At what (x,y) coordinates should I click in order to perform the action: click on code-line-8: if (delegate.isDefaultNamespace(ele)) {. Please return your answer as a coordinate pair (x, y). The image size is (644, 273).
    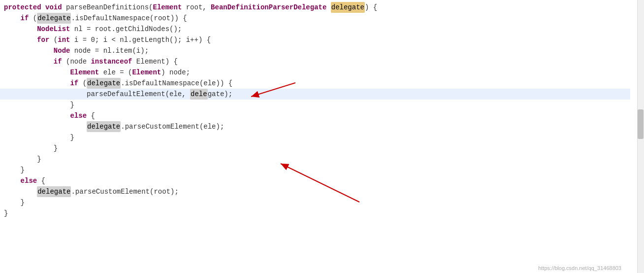
    Looking at the image, I should click on (315, 83).